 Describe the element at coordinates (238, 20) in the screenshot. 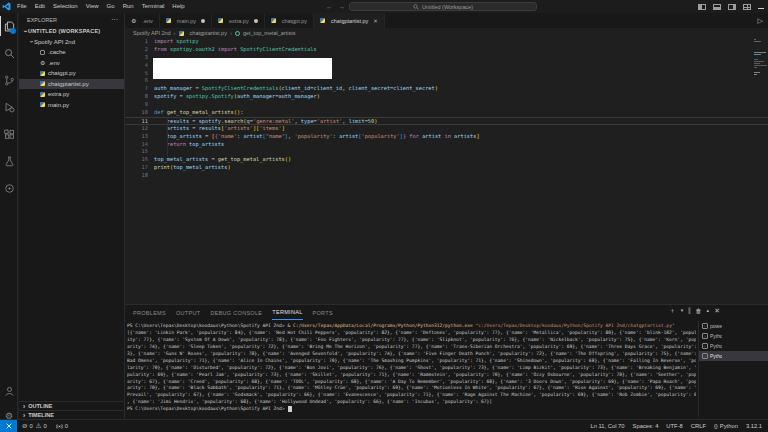

I see `tab-extra.py: extra.py` at that location.